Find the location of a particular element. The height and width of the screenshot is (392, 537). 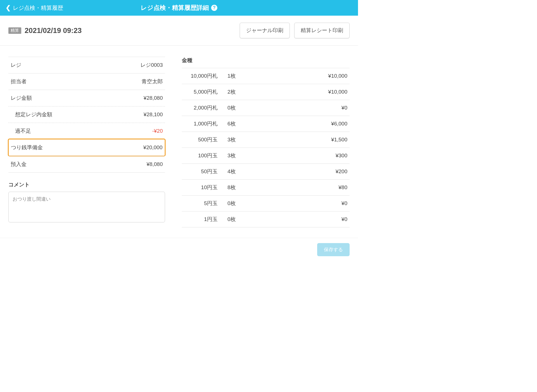

register-amount-label: レジ金額 is located at coordinates (21, 98).